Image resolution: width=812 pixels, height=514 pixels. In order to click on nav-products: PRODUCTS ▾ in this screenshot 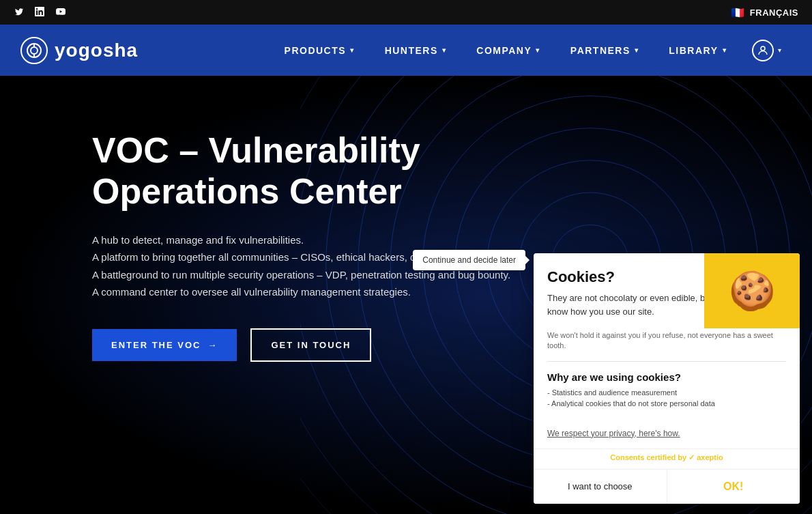, I will do `click(319, 51)`.